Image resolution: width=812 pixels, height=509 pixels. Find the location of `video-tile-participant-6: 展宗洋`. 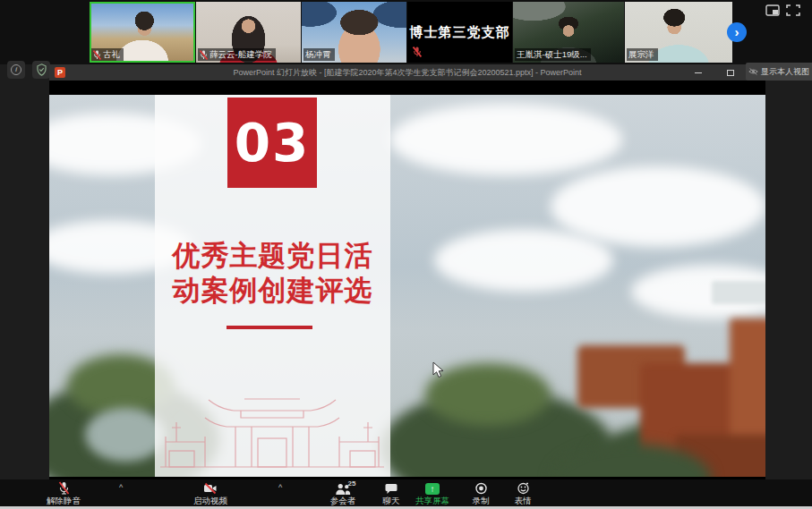

video-tile-participant-6: 展宗洋 is located at coordinates (679, 32).